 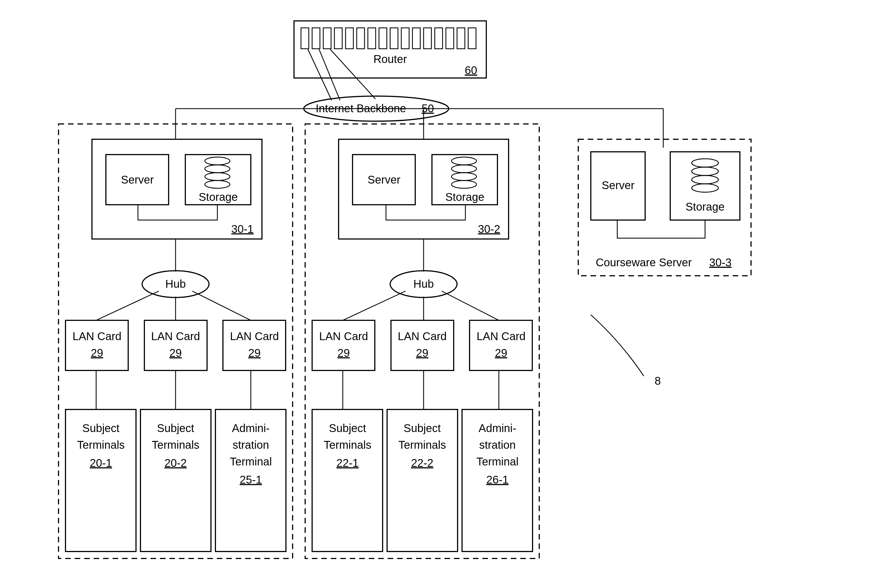 What do you see at coordinates (489, 229) in the screenshot?
I see `cluster2-ref: 30-2` at bounding box center [489, 229].